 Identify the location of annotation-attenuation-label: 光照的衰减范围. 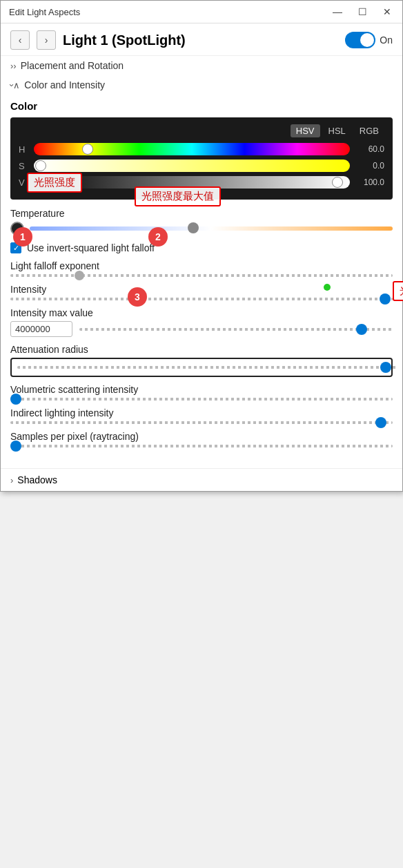
(397, 291).